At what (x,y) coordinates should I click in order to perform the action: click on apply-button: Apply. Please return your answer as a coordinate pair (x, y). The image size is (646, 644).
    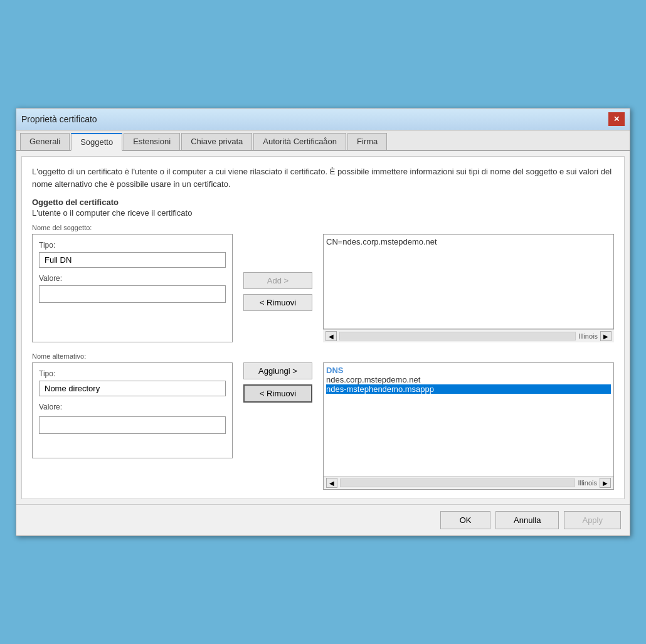
    Looking at the image, I should click on (592, 520).